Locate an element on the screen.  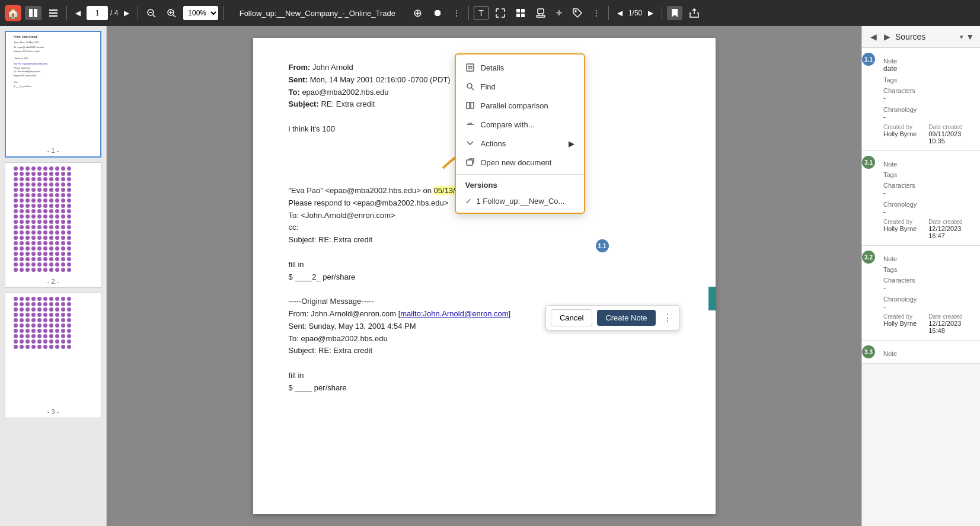
rp-next-btn: ▶ is located at coordinates (887, 37).